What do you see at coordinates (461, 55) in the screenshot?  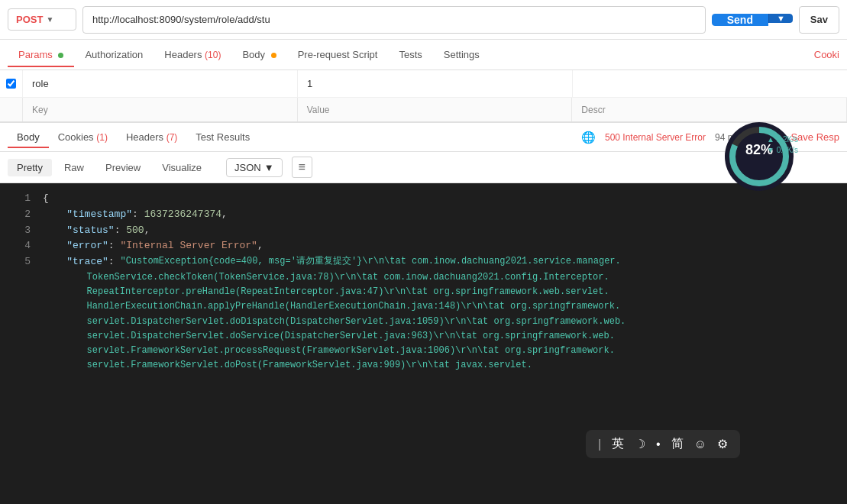 I see `tab-settings-label: Settings` at bounding box center [461, 55].